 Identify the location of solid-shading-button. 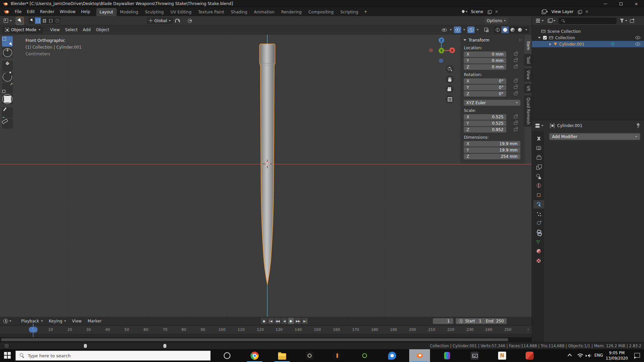
(505, 30).